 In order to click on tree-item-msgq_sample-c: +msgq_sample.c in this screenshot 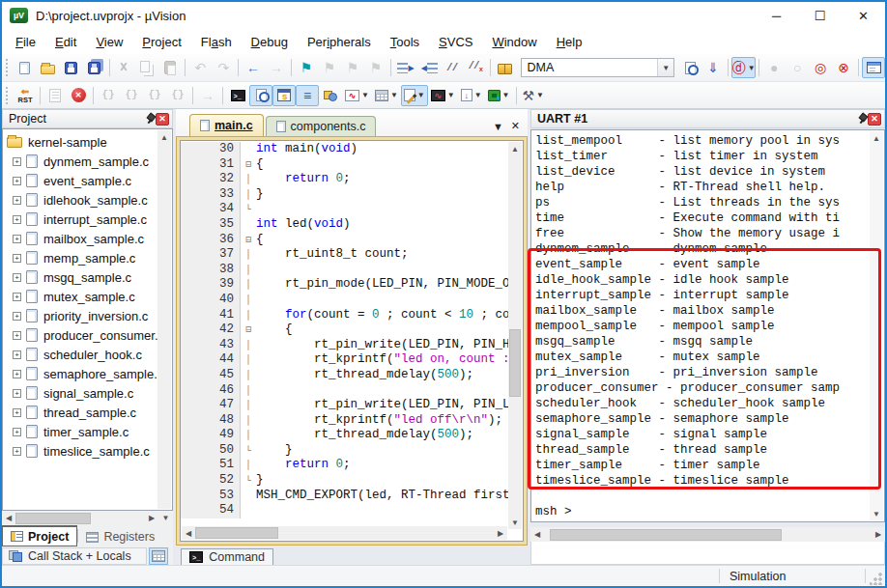, I will do `click(80, 277)`.